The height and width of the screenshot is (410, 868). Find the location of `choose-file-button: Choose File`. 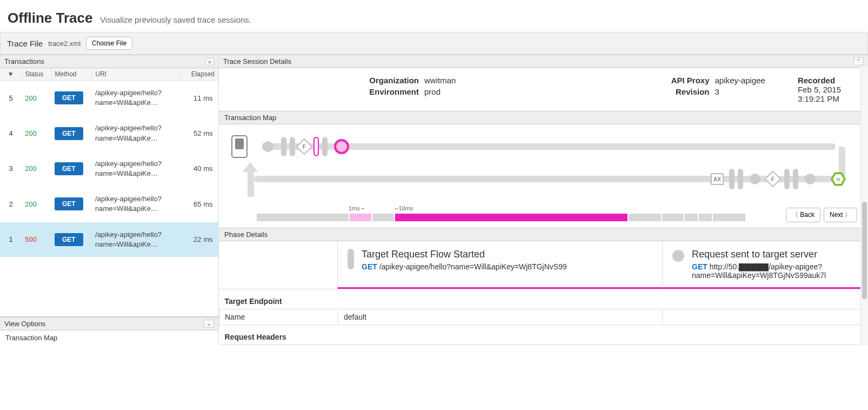

choose-file-button: Choose File is located at coordinates (109, 43).